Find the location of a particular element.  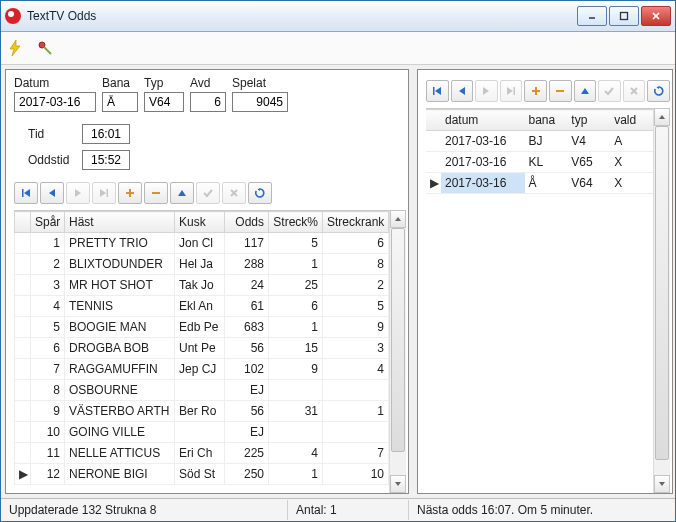

bana-input is located at coordinates (120, 102).